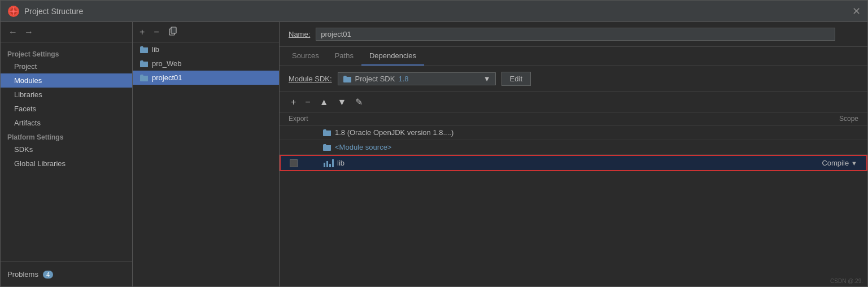 This screenshot has height=287, width=868. What do you see at coordinates (574, 56) in the screenshot?
I see `tabs-row: Sources Paths Dependencies` at bounding box center [574, 56].